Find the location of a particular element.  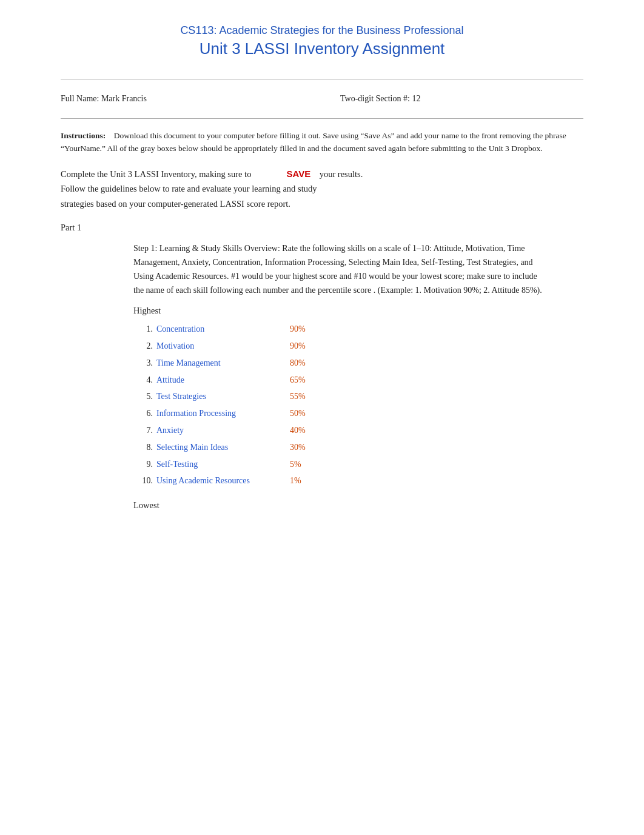

complete-line3: strategies based on your computer-genera… is located at coordinates (176, 204).